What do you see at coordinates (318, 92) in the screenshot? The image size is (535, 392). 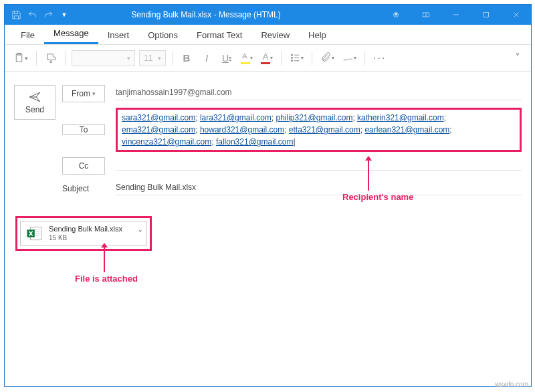 I see `from-value: tanjimahossain1997@gmail.com` at bounding box center [318, 92].